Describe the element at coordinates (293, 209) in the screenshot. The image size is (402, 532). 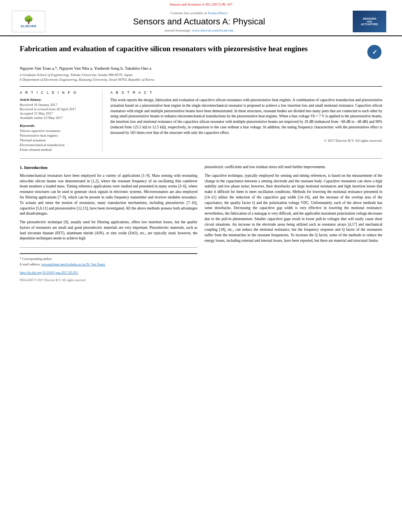
I see `col2-para-2: The capacitive technique, typically empl…` at that location.